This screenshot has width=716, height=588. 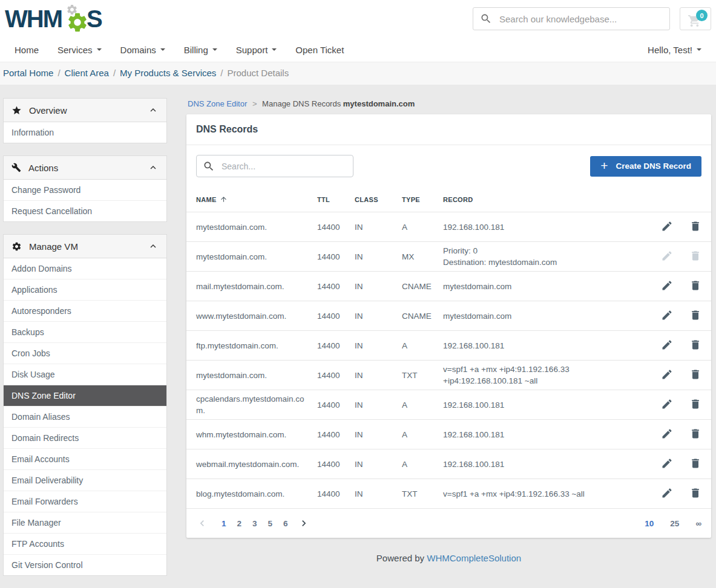 What do you see at coordinates (474, 558) in the screenshot?
I see `whmcompletesolution-link: WHMCompleteSolution` at bounding box center [474, 558].